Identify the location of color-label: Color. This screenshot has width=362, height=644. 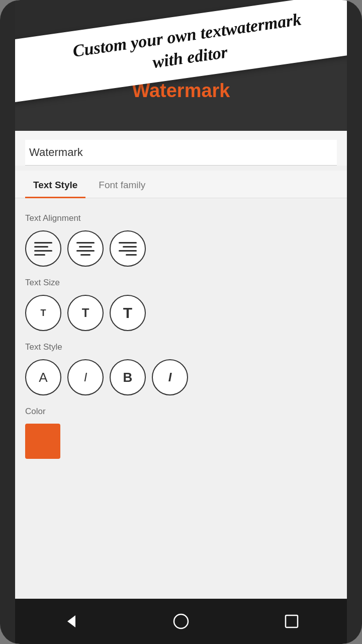
(181, 412).